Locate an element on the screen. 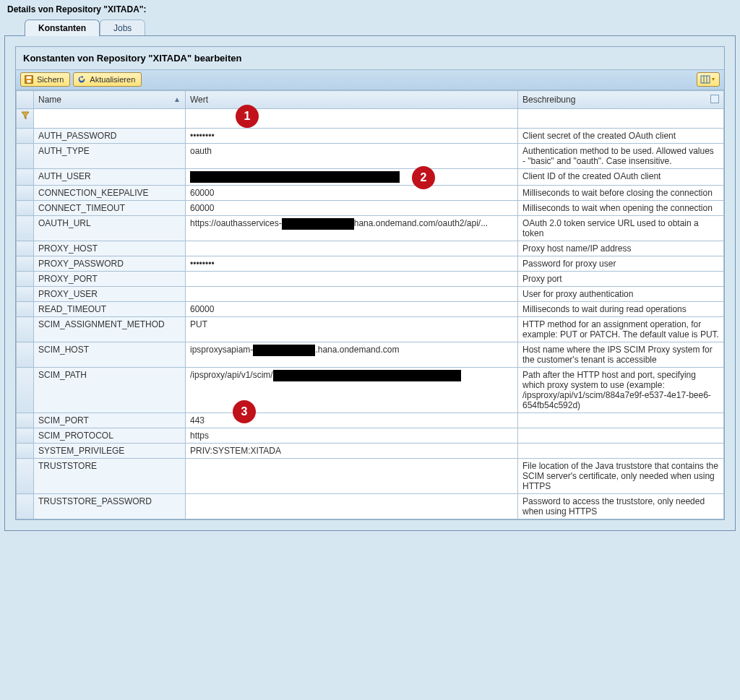 This screenshot has height=700, width=740. name-cell: SYSTEM_PRIVILEGE is located at coordinates (110, 451).